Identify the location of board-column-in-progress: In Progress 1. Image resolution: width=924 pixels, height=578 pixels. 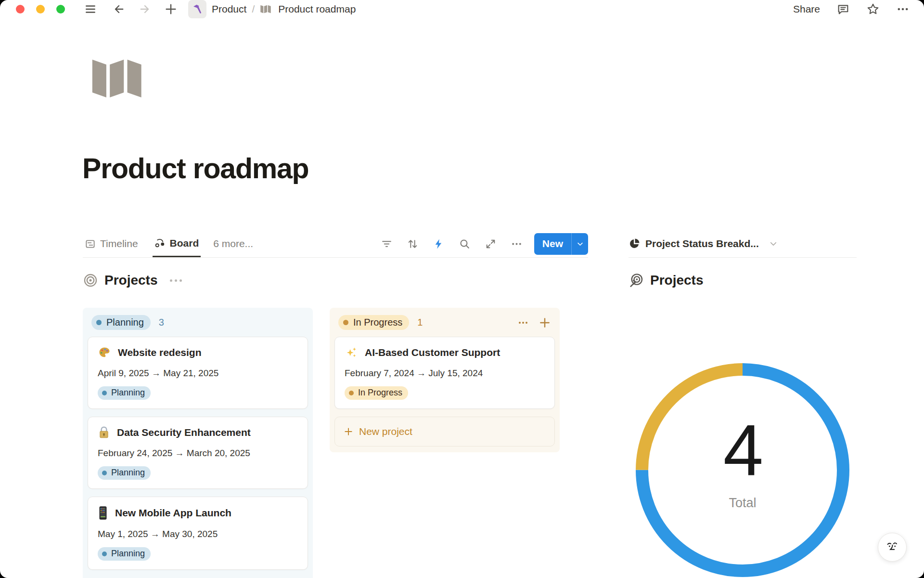
(445, 380).